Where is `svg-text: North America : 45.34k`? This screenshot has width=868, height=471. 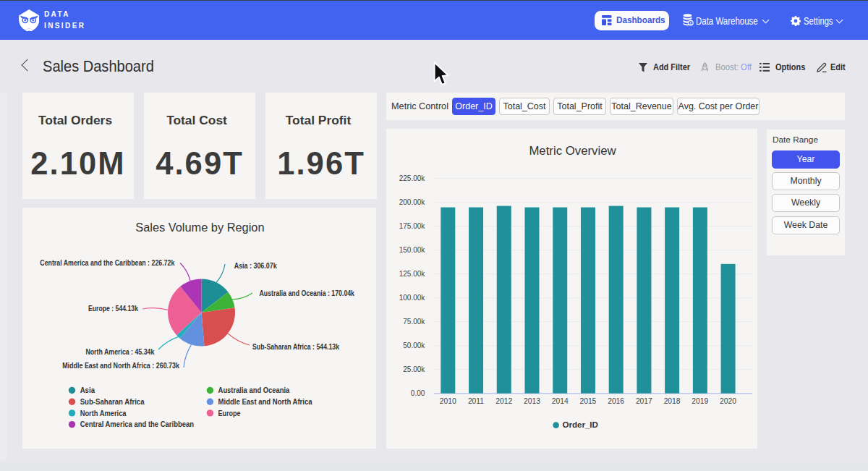 svg-text: North America : 45.34k is located at coordinates (120, 352).